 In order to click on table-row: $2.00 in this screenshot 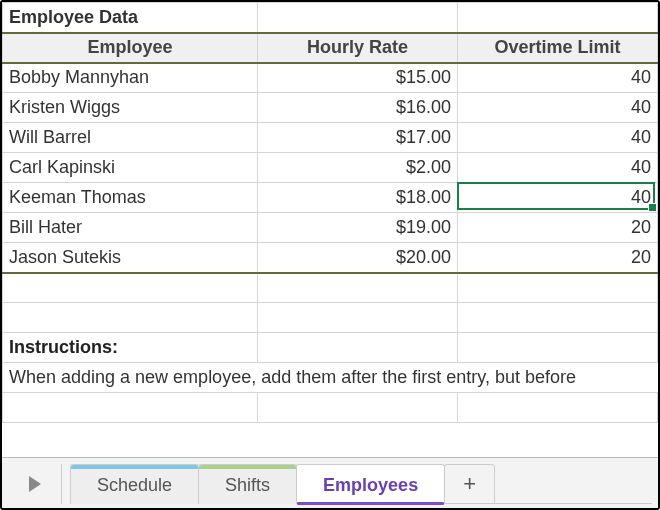, I will do `click(358, 168)`.